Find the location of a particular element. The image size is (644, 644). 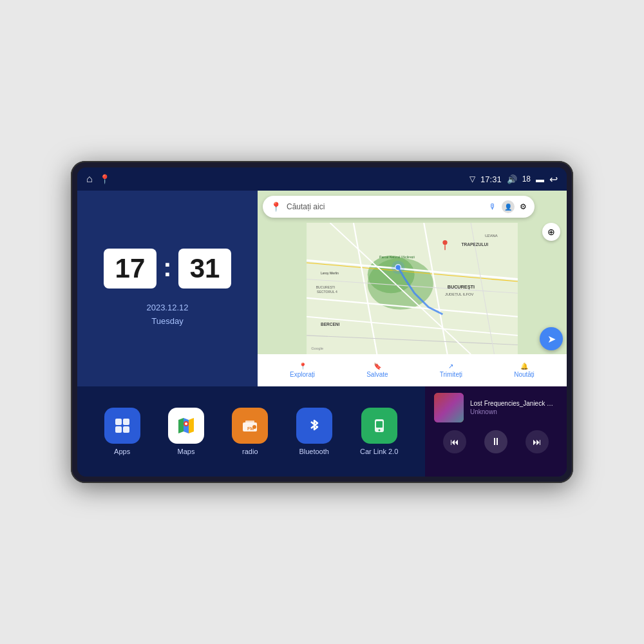

music-text: Lost Frequencies_Janieck Devy-... Unknow… is located at coordinates (514, 408).